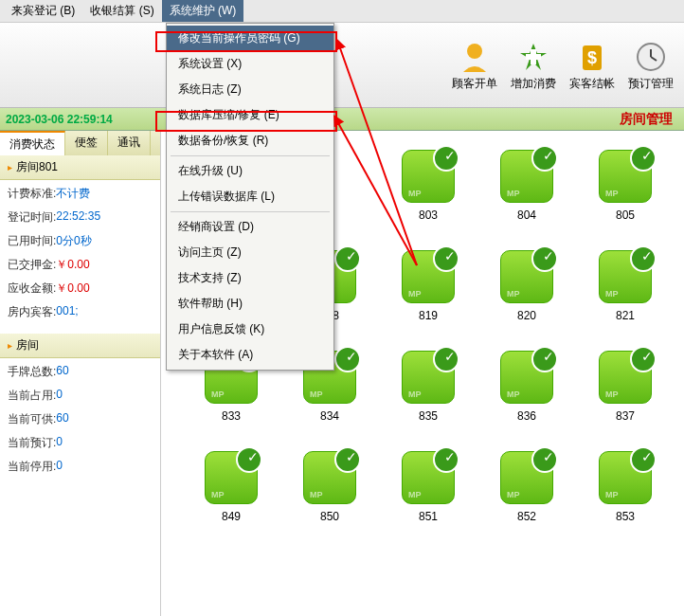 The image size is (684, 616). Describe the element at coordinates (625, 316) in the screenshot. I see `room-number: 821` at that location.